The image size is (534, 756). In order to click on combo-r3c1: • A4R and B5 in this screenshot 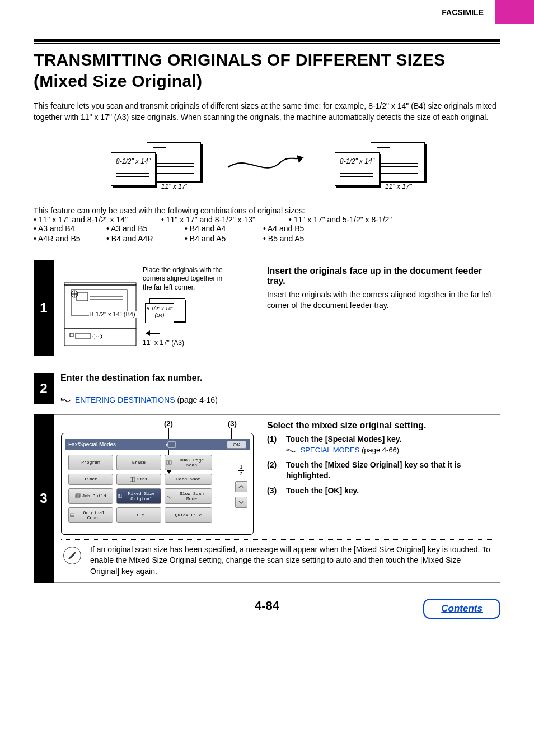, I will do `click(70, 239)`.